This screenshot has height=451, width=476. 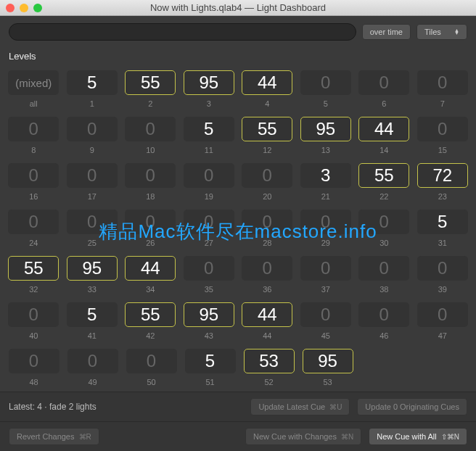 What do you see at coordinates (328, 369) in the screenshot?
I see `level-cell: 9553` at bounding box center [328, 369].